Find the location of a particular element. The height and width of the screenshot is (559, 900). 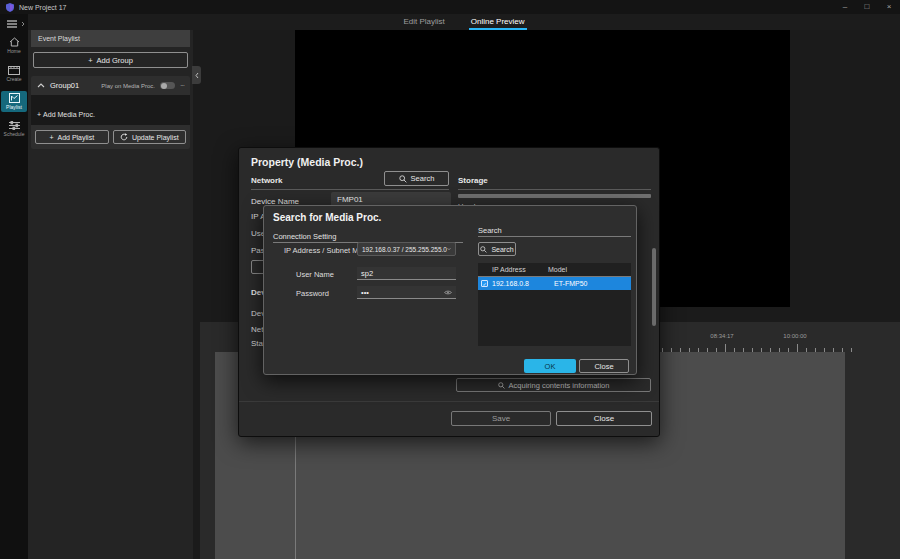

cell-model: ET-FMP50 is located at coordinates (570, 284).